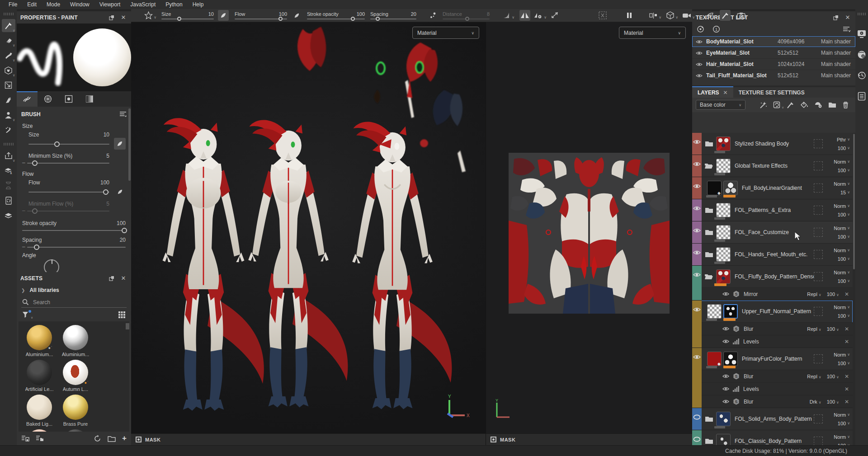 Image resolution: width=868 pixels, height=456 pixels. I want to click on asset-item: Brass Pure, so click(75, 410).